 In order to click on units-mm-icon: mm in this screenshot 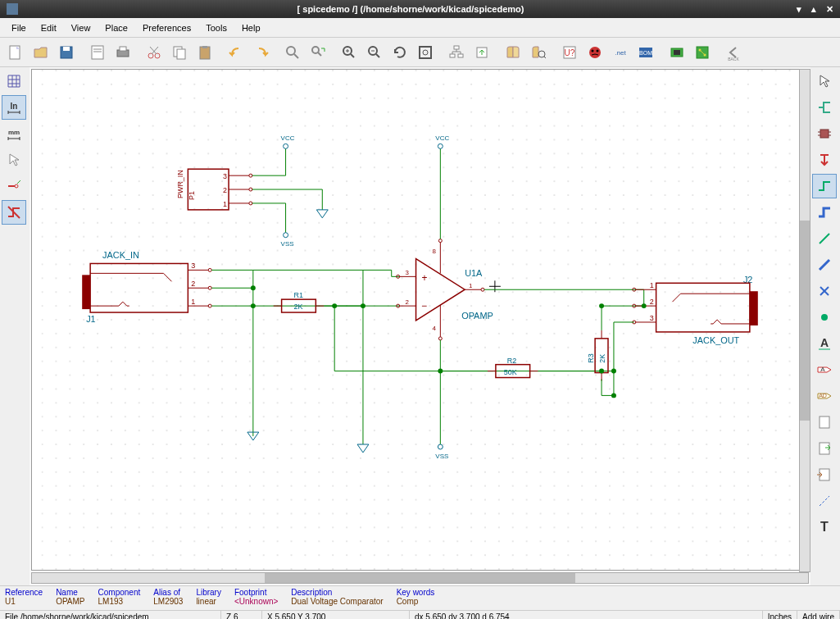, I will do `click(14, 134)`.